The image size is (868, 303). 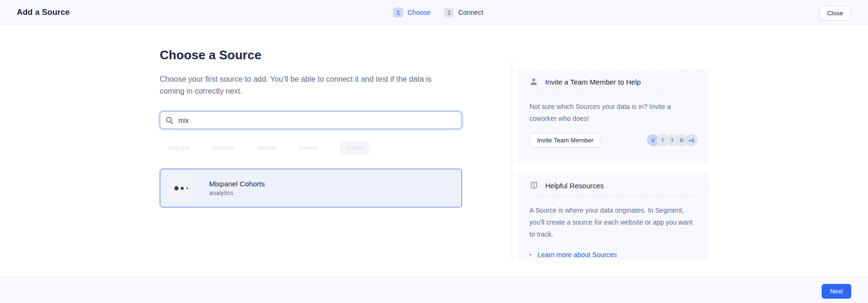 I want to click on invite-panel-title: Invite a Team Member to Help, so click(x=593, y=82).